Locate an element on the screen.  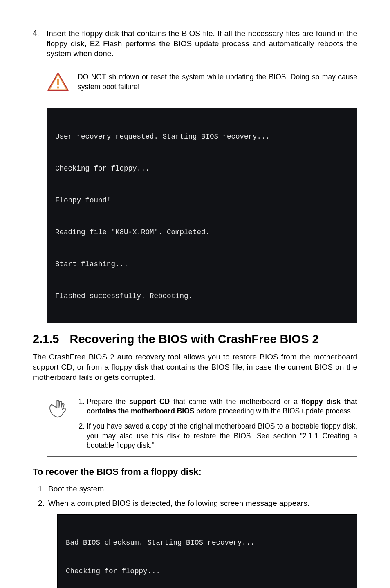
terminal-line: Start flashing... is located at coordinates (202, 264).